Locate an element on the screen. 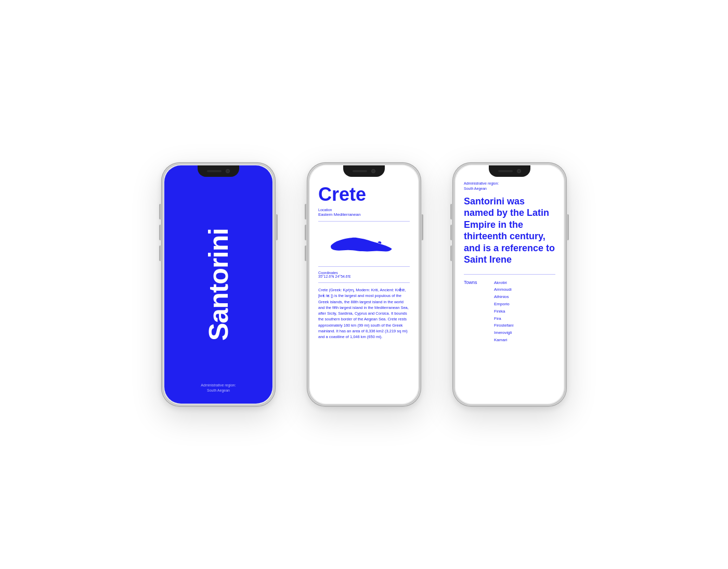 The image size is (728, 569). crete-map is located at coordinates (364, 244).